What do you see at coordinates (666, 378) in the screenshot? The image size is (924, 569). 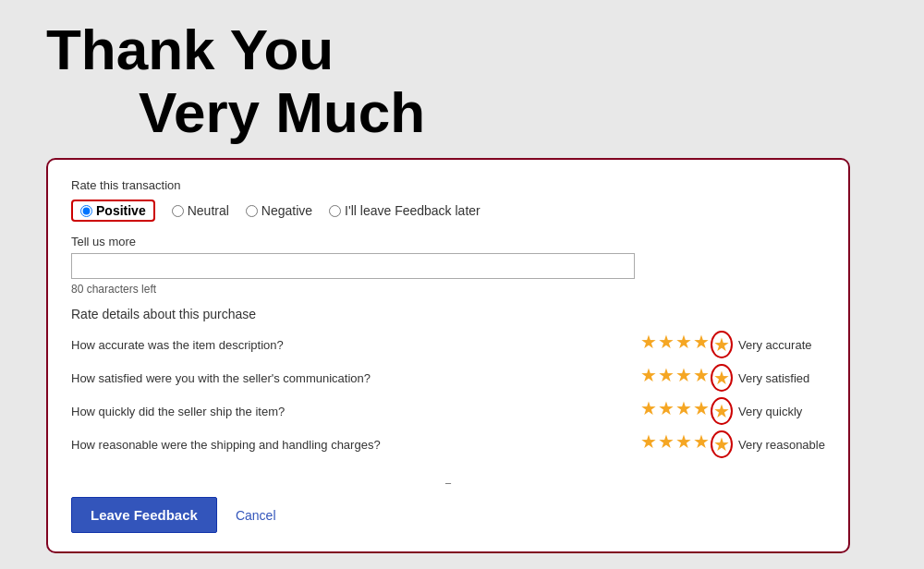 I see `star-2-2: ★` at bounding box center [666, 378].